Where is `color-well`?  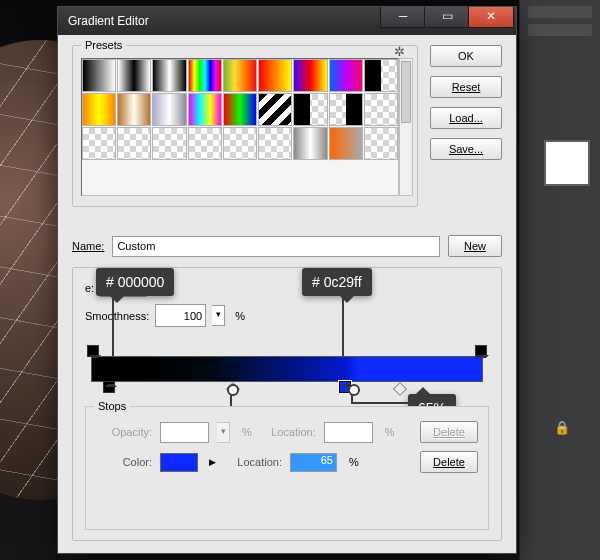 color-well is located at coordinates (179, 462).